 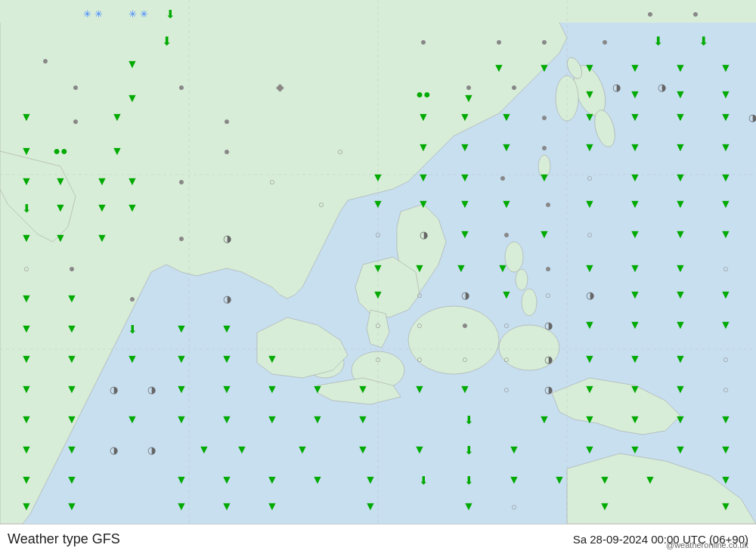 What do you see at coordinates (378, 539) in the screenshot?
I see `bottom-bar: Weather type GFS Sa 28-09-2024 00:00 UTC…` at bounding box center [378, 539].